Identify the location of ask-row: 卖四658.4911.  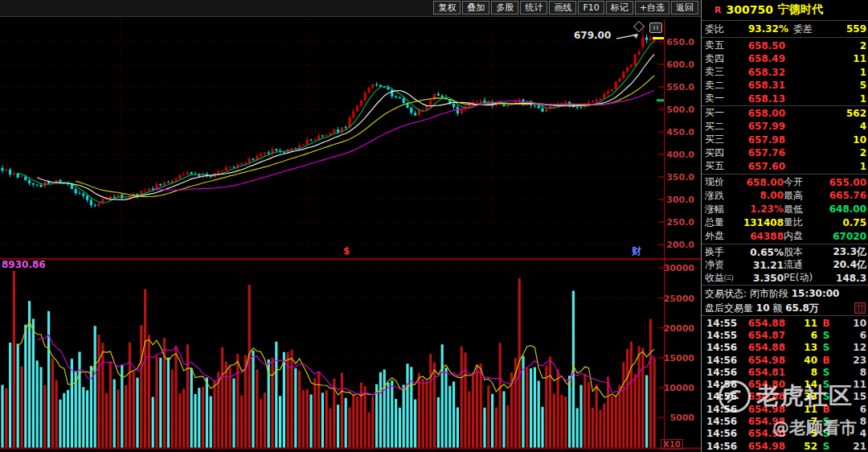
(784, 60).